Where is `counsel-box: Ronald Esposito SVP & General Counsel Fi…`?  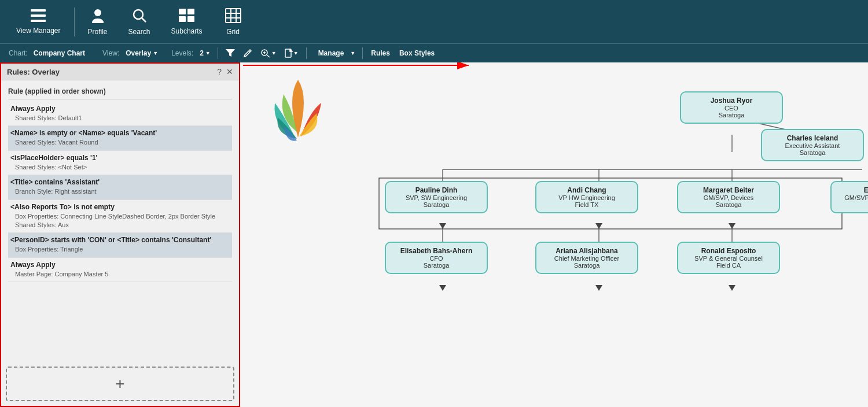 counsel-box: Ronald Esposito SVP & General Counsel Fi… is located at coordinates (729, 258).